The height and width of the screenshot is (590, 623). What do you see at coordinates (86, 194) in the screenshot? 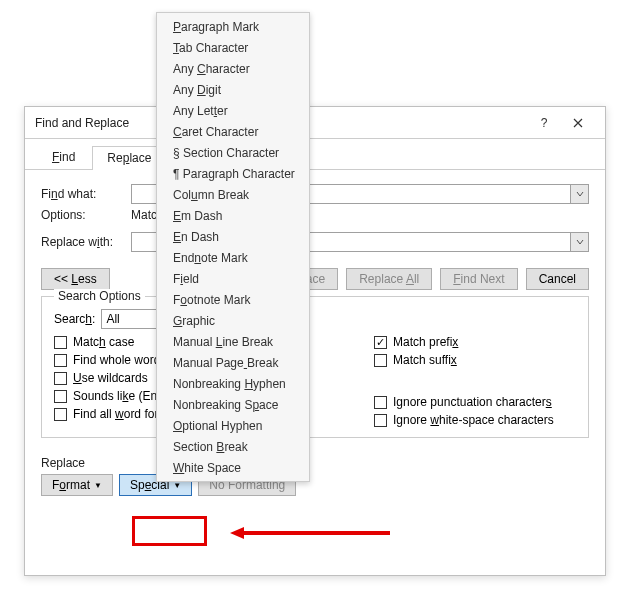
I see `find-what-label: Find what:` at bounding box center [86, 194].